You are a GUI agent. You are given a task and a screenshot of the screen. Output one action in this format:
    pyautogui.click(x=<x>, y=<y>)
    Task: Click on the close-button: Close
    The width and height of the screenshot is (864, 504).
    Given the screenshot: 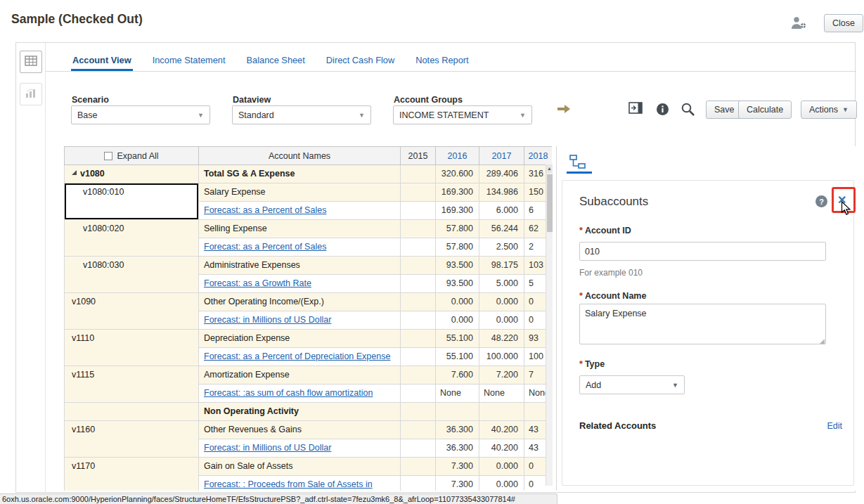 What is the action you would take?
    pyautogui.click(x=844, y=23)
    